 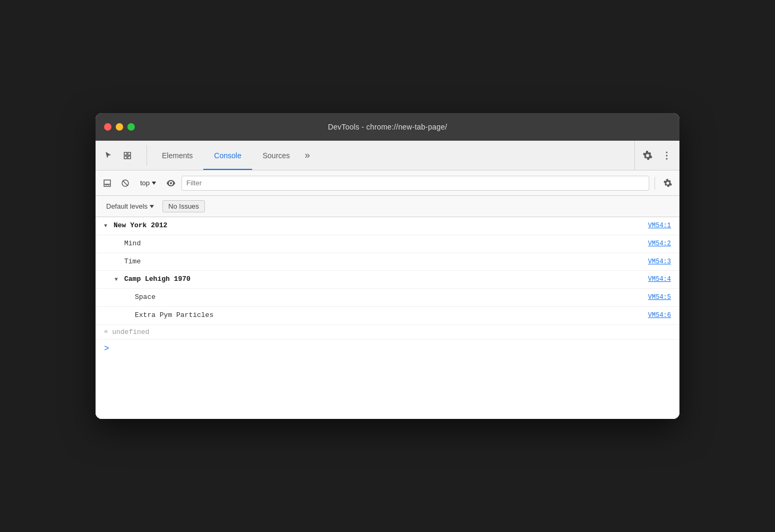 What do you see at coordinates (171, 183) in the screenshot?
I see `eye-icon` at bounding box center [171, 183].